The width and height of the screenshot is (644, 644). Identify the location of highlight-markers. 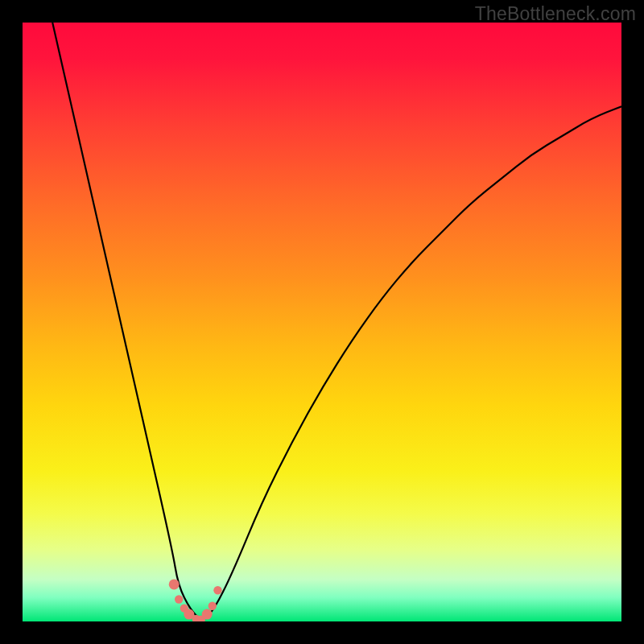
(196, 601).